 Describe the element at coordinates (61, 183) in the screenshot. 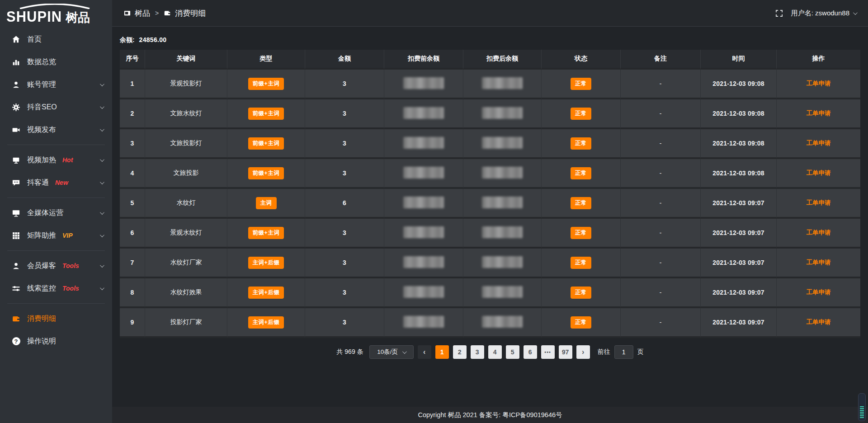

I see `new-tag: New` at that location.